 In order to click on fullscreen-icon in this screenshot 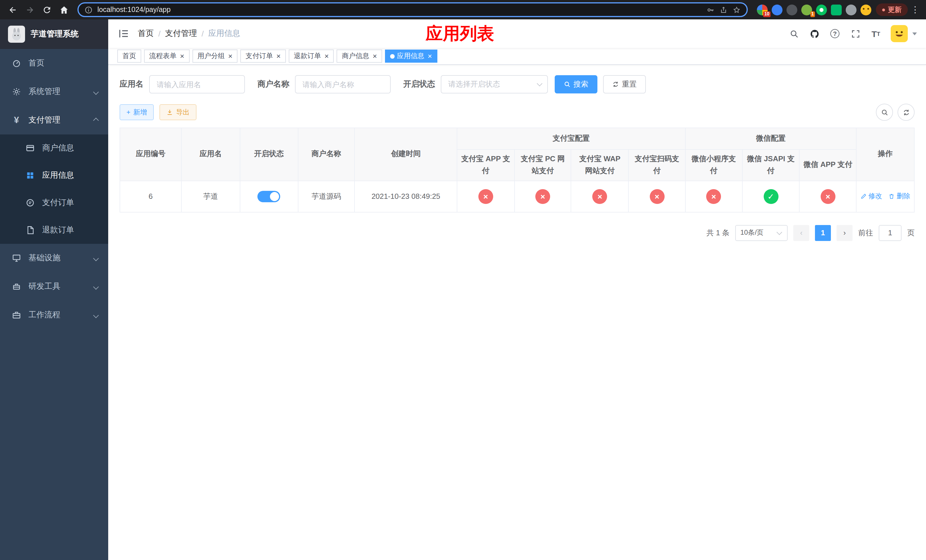, I will do `click(855, 34)`.